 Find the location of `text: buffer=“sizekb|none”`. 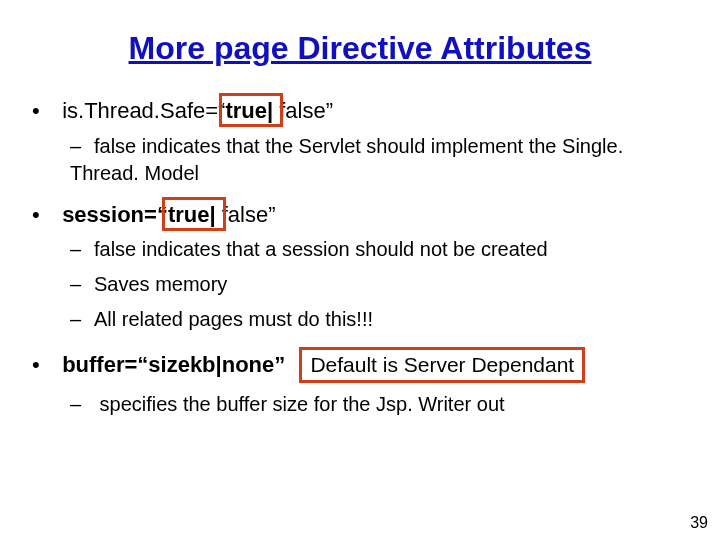

text: buffer=“sizekb|none” is located at coordinates (174, 364).